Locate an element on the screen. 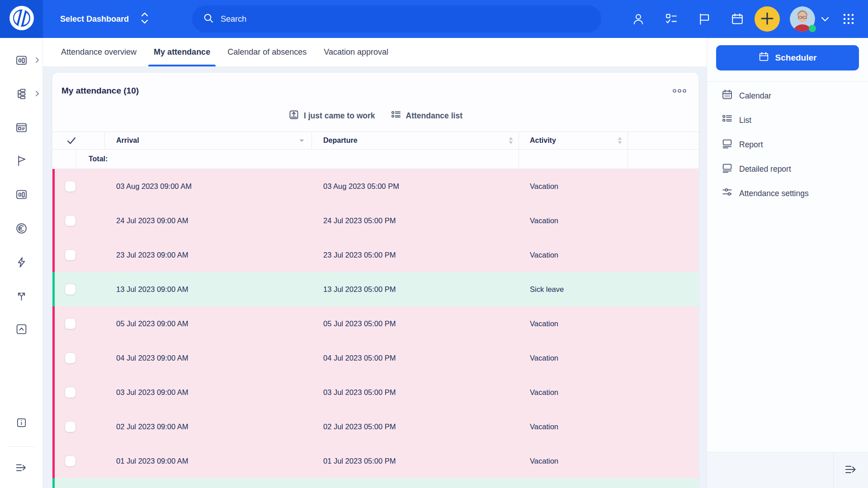 The width and height of the screenshot is (868, 488). profile-icon is located at coordinates (638, 19).